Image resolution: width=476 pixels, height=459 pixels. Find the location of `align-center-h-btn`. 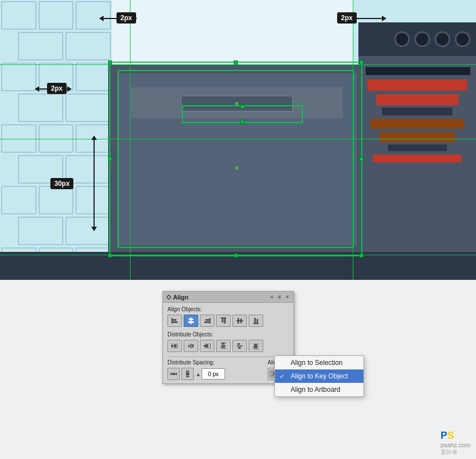

align-center-h-btn is located at coordinates (191, 321).